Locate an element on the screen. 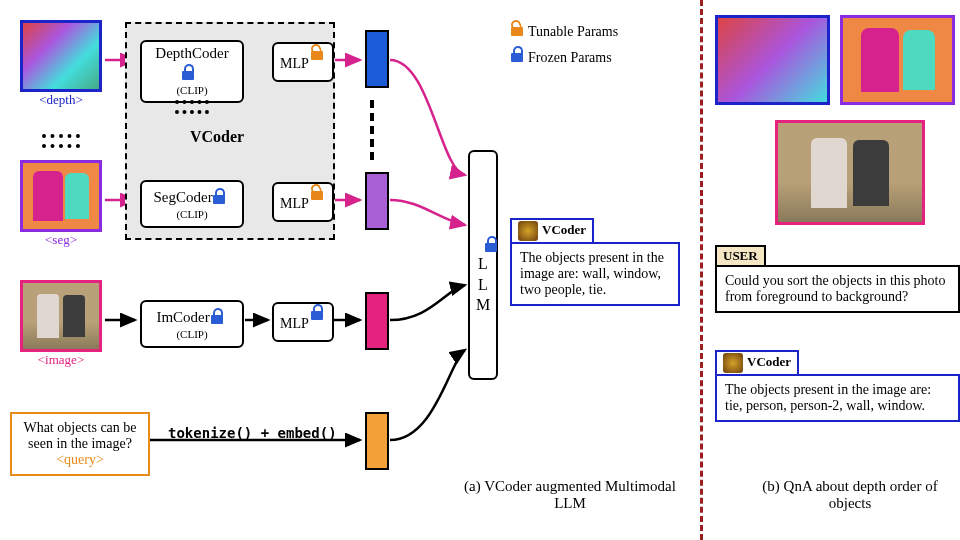 The width and height of the screenshot is (960, 540). imcoder-box: ImCoder (CLIP) is located at coordinates (192, 324).